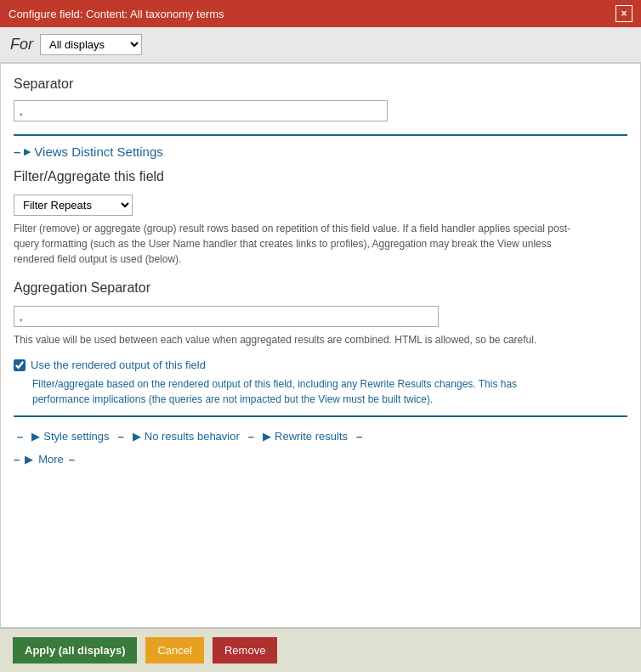  I want to click on use-rendered-label: Use the rendered output of this field, so click(118, 365).